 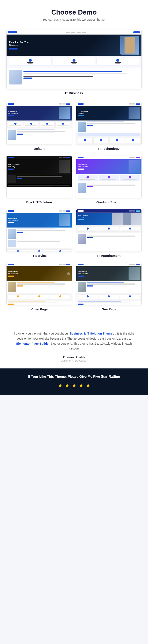 I want to click on branding-icon, so click(x=30, y=60).